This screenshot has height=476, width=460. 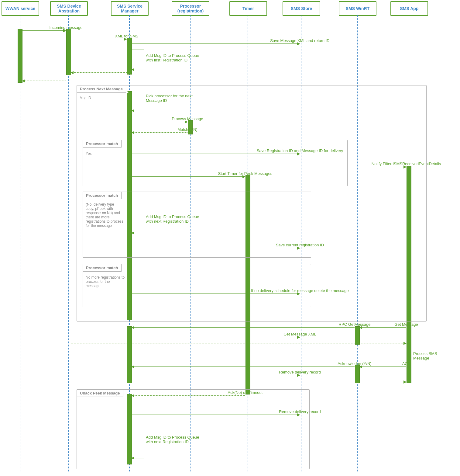 I want to click on msg-getxml: Get Message XML, so click(x=216, y=337).